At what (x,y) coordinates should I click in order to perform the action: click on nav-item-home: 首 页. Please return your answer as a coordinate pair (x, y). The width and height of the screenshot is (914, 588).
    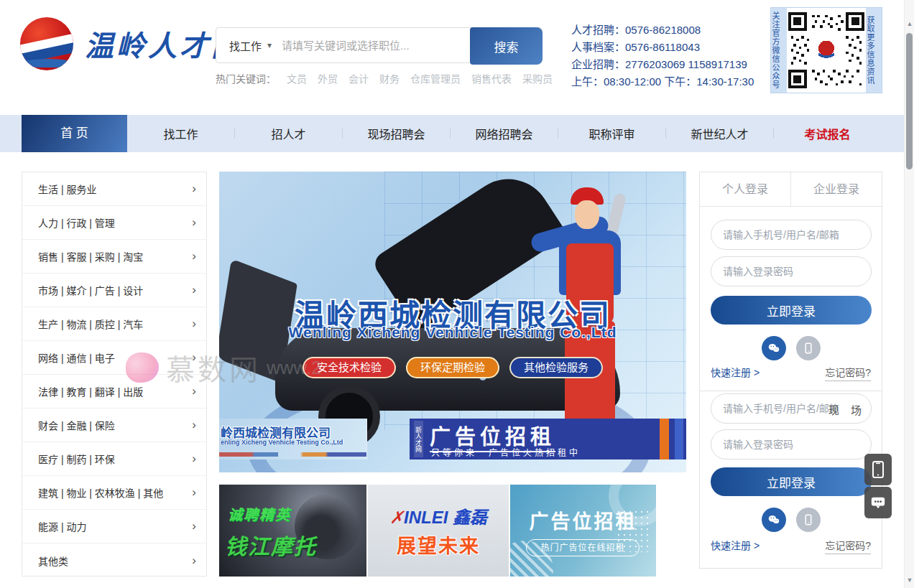
    Looking at the image, I should click on (75, 134).